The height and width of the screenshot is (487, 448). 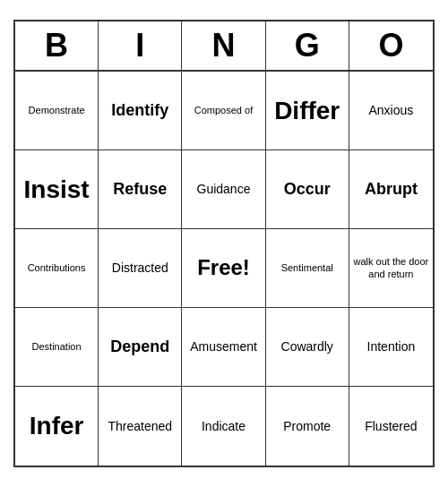 I want to click on bingo-cell: Occur, so click(x=308, y=190).